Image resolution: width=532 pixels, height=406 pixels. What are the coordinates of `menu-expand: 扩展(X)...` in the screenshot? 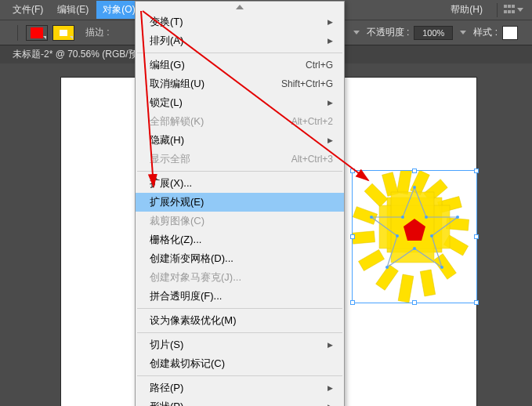 It's located at (240, 183).